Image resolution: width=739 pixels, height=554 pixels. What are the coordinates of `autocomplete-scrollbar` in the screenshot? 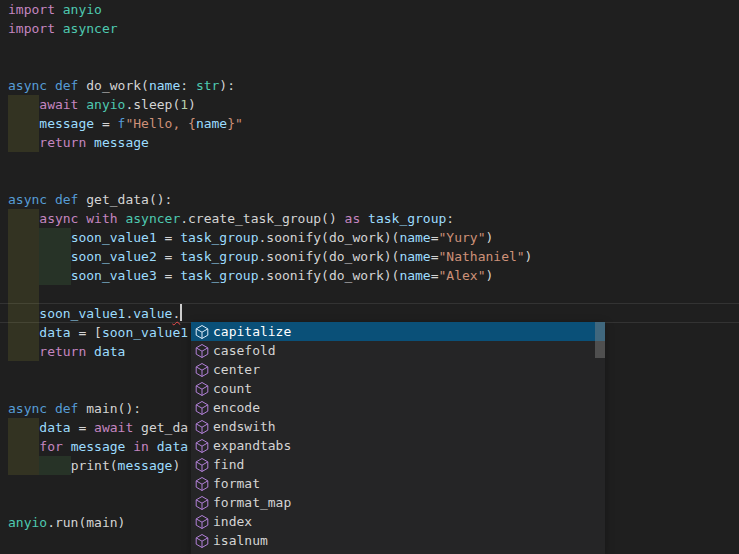 It's located at (600, 438).